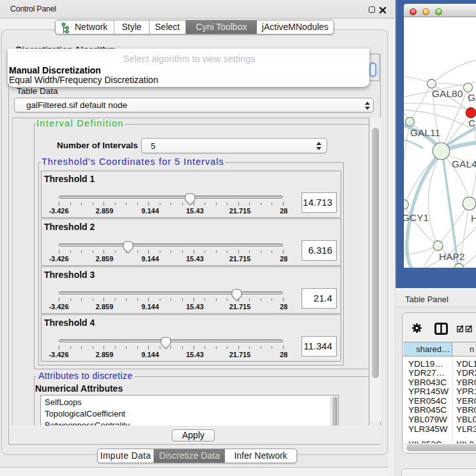 The image size is (476, 476). Describe the element at coordinates (464, 164) in the screenshot. I see `svg-text: GAL4` at that location.